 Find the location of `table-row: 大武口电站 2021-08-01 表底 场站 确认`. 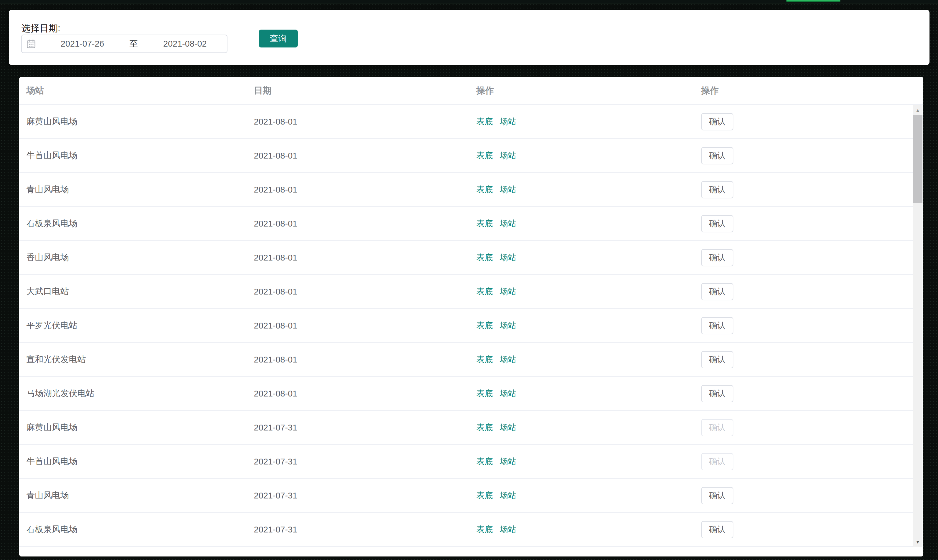

table-row: 大武口电站 2021-08-01 表底 场站 确认 is located at coordinates (466, 292).